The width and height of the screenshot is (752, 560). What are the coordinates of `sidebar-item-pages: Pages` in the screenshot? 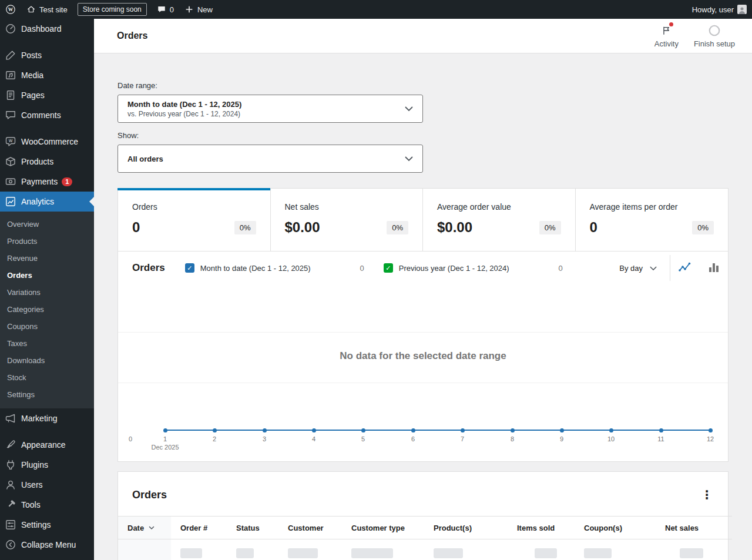 It's located at (47, 95).